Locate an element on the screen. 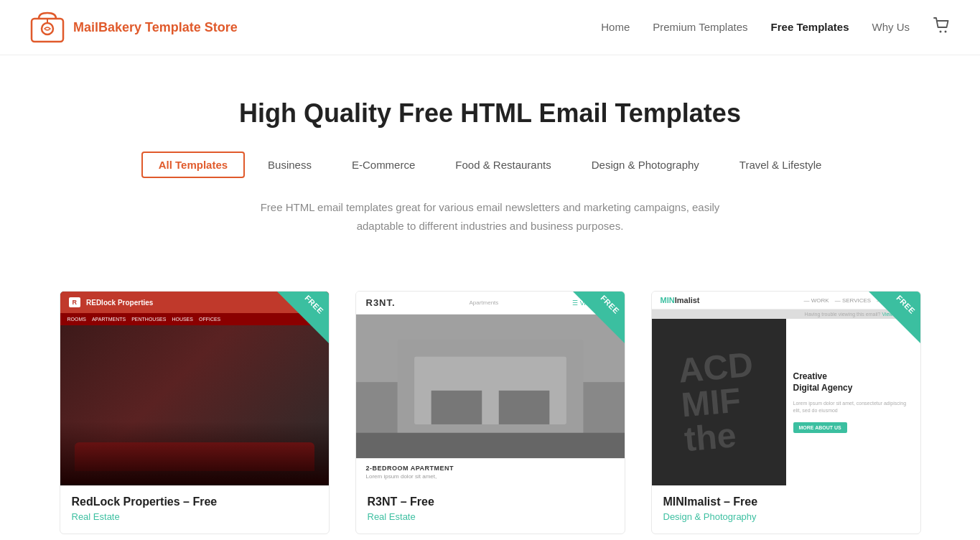 This screenshot has width=980, height=540. hero-title: High Quality Free HTML Email Templates is located at coordinates (490, 113).